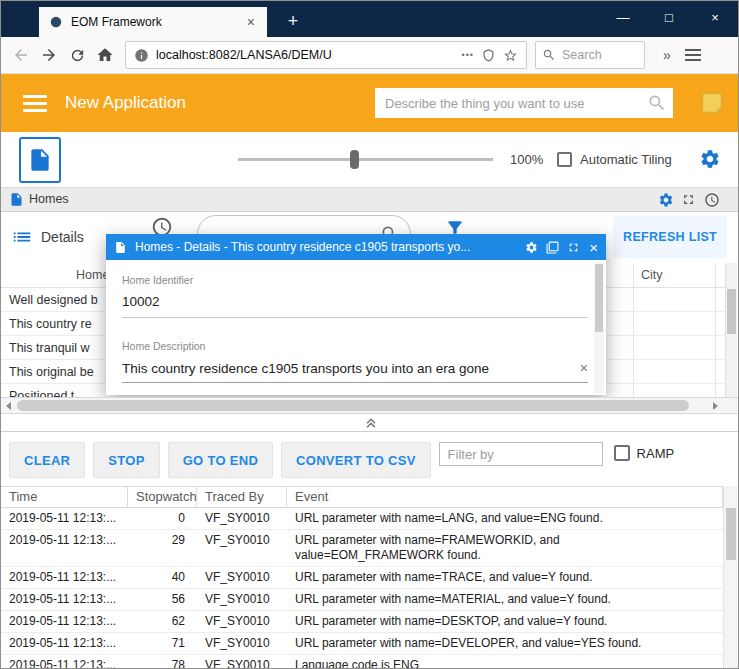  I want to click on browser-menu-icon, so click(693, 55).